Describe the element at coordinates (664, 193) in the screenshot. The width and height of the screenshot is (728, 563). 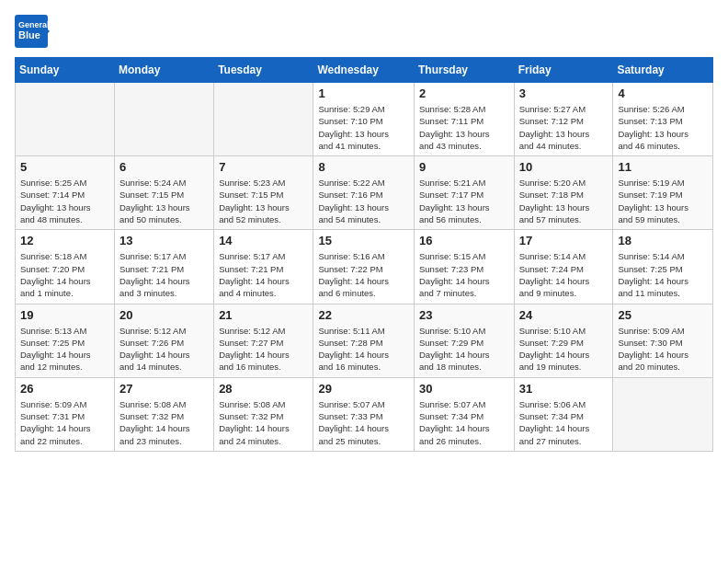
I see `calendar-cell: 11Sunrise: 5:19 AM Sunset: 7:19 PM Dayli…` at that location.